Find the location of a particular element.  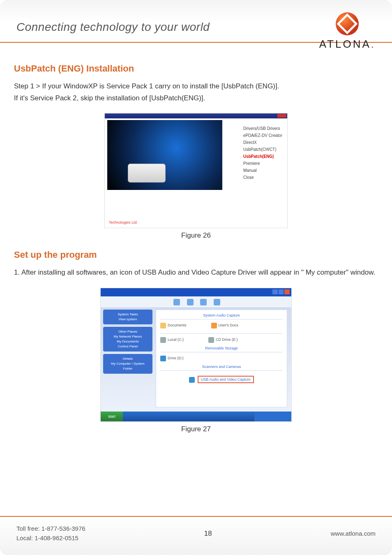

local-number: 1-408-962-0515 is located at coordinates (57, 538).